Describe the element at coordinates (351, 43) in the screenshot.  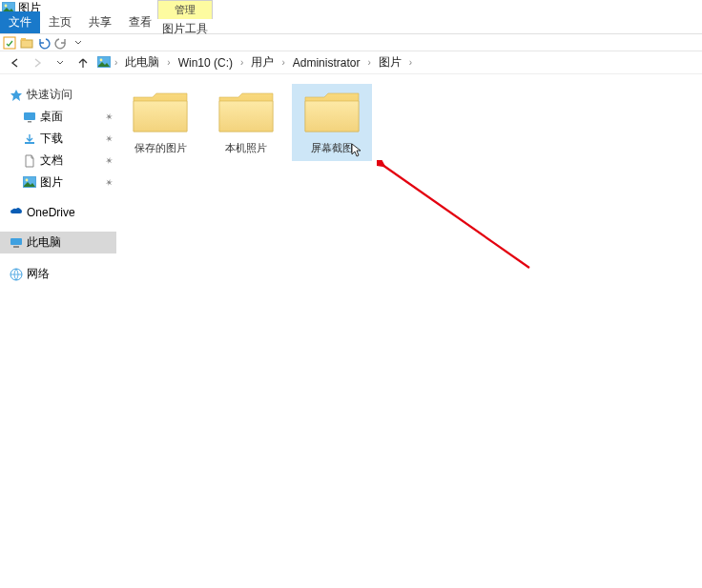
I see `quick-access-toolbar` at that location.